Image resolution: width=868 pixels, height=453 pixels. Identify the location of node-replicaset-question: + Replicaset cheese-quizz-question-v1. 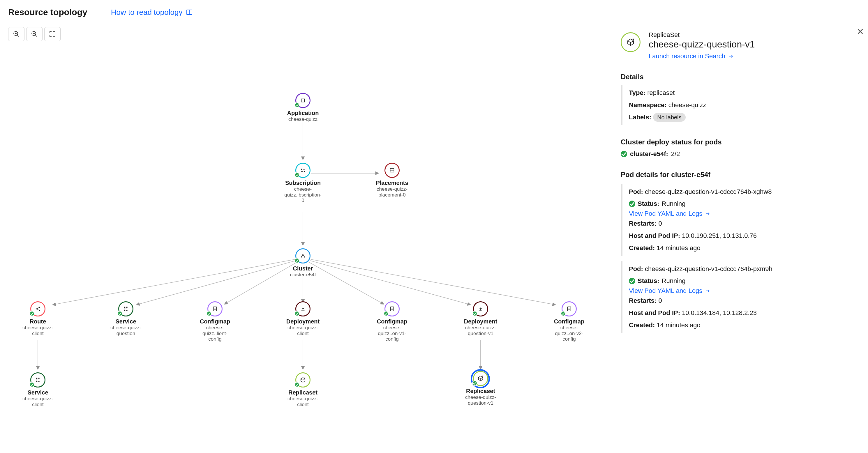
(480, 388).